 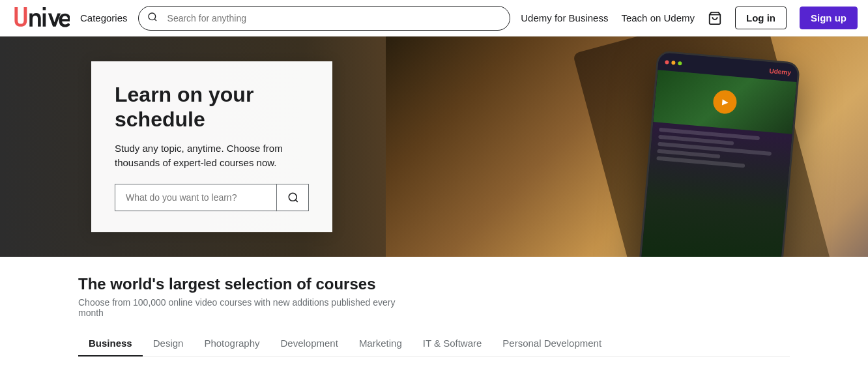 What do you see at coordinates (325, 18) in the screenshot?
I see `navbar-search-input` at bounding box center [325, 18].